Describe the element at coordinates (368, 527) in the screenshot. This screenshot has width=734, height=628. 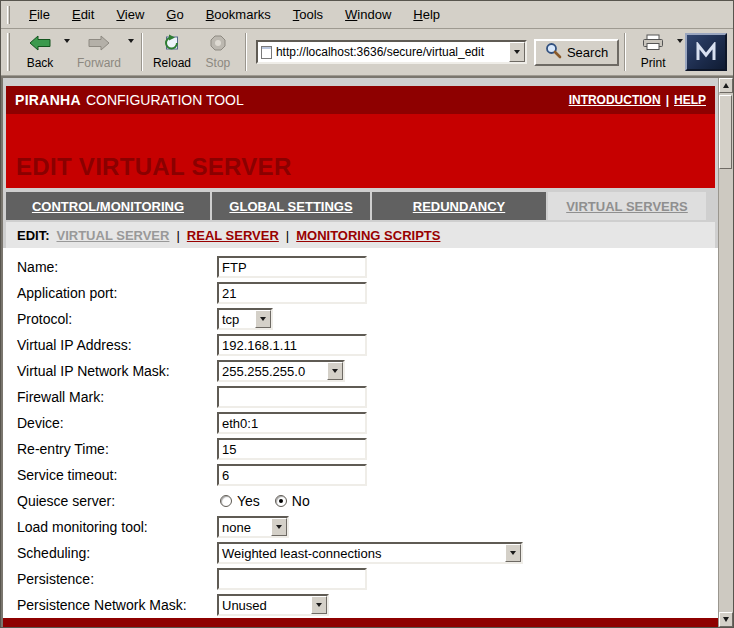
I see `form-row-load-monitoring: Load monitoring tool: none` at that location.